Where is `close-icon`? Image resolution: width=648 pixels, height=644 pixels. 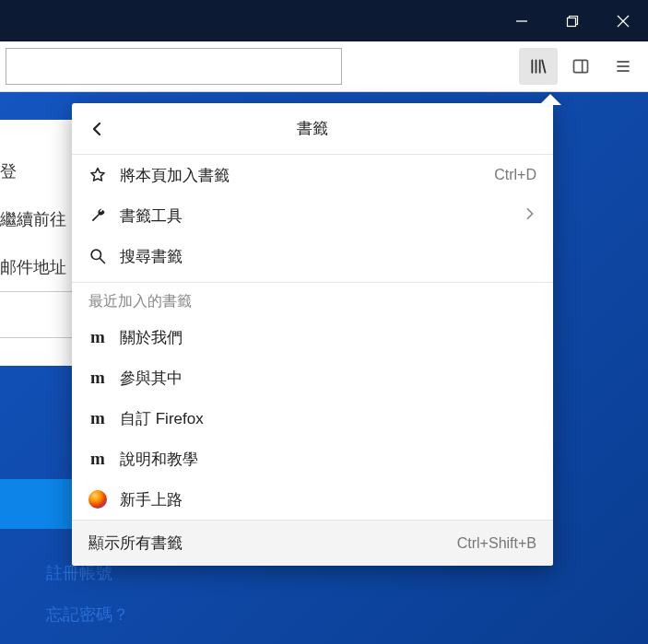 close-icon is located at coordinates (623, 21).